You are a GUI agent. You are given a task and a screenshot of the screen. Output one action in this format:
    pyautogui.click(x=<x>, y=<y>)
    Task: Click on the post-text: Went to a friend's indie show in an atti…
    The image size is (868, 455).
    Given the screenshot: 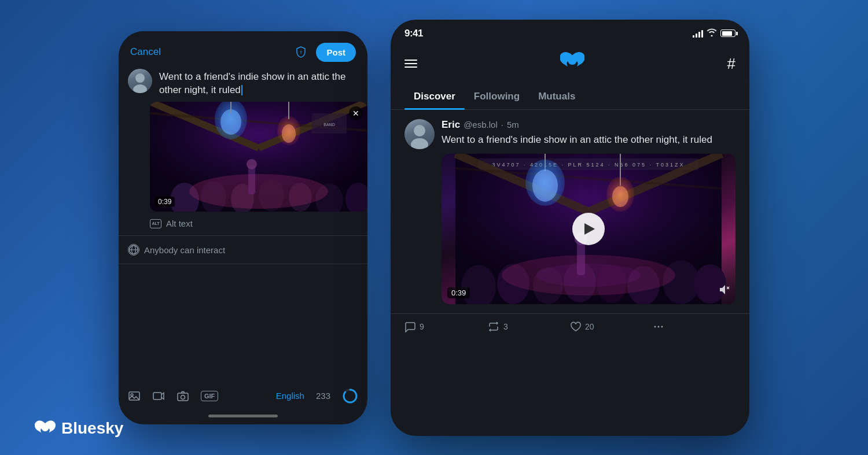 What is the action you would take?
    pyautogui.click(x=589, y=140)
    